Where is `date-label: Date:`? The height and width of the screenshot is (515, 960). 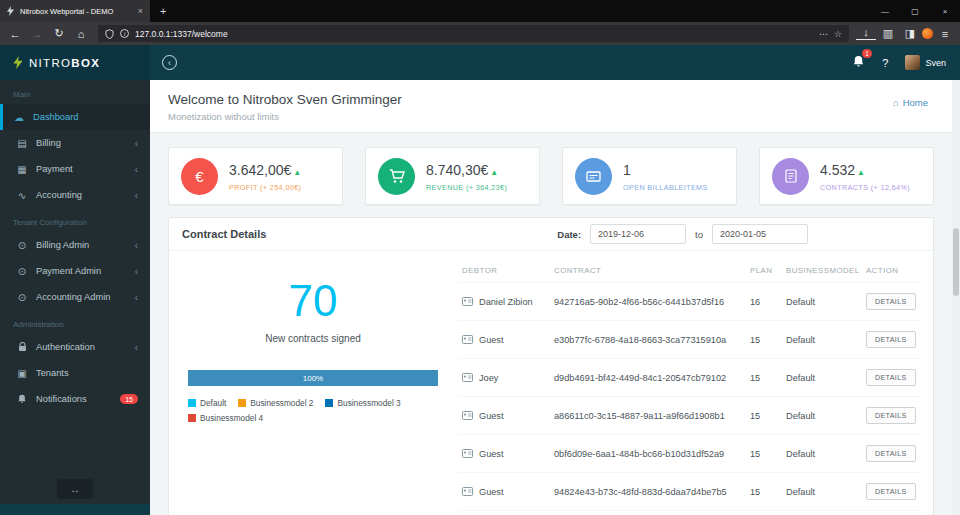
date-label: Date: is located at coordinates (569, 234).